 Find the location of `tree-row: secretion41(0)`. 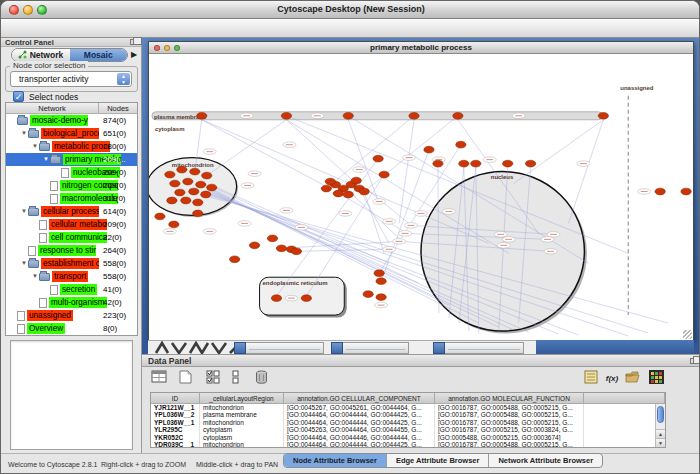

tree-row: secretion41(0) is located at coordinates (72, 290).